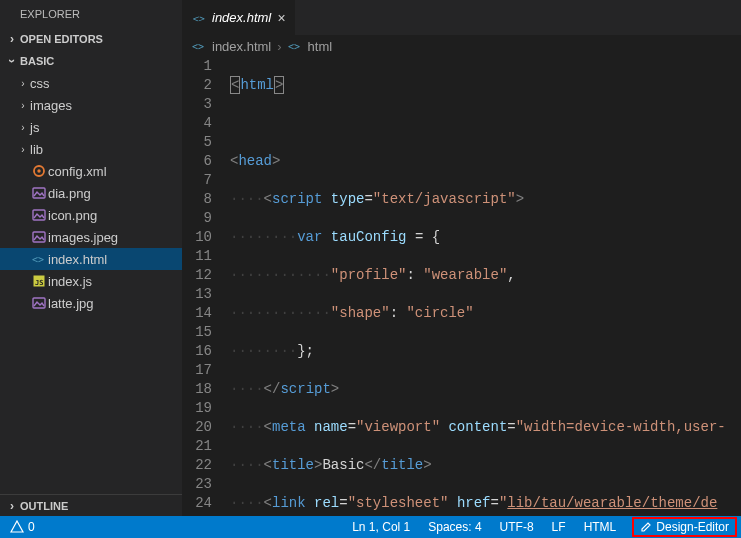  I want to click on tab-index-html: <> index.html ×, so click(239, 18).